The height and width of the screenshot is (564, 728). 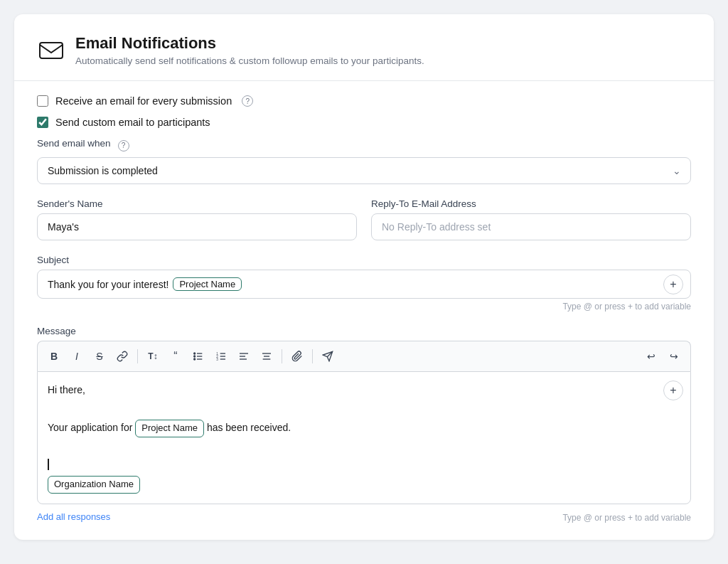 What do you see at coordinates (247, 101) in the screenshot?
I see `every-submission-help-icon: ?` at bounding box center [247, 101].